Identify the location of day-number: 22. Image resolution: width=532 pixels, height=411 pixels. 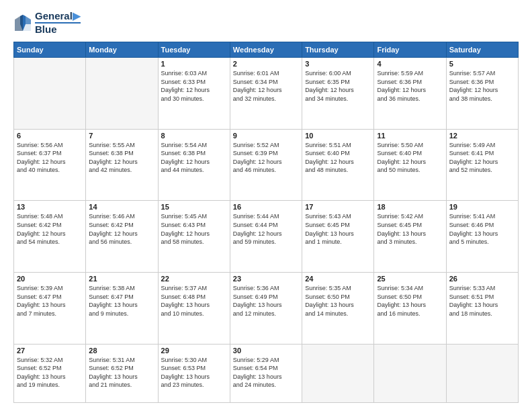
(194, 279).